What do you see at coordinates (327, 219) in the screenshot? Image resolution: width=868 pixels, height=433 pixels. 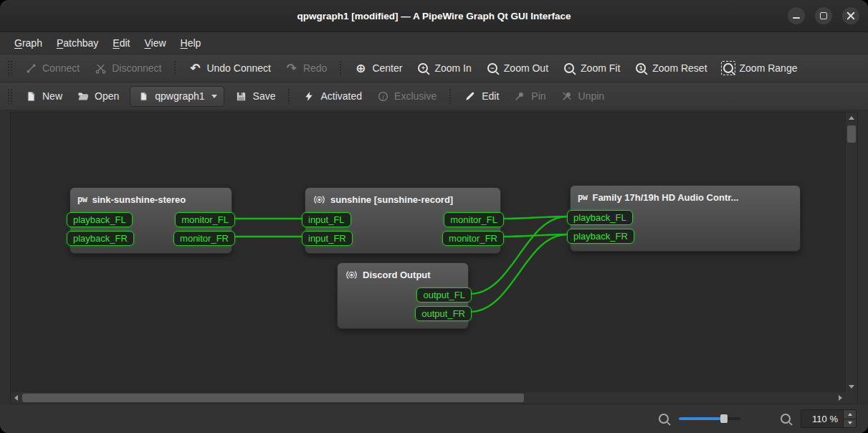 I see `port-input: input_FL` at bounding box center [327, 219].